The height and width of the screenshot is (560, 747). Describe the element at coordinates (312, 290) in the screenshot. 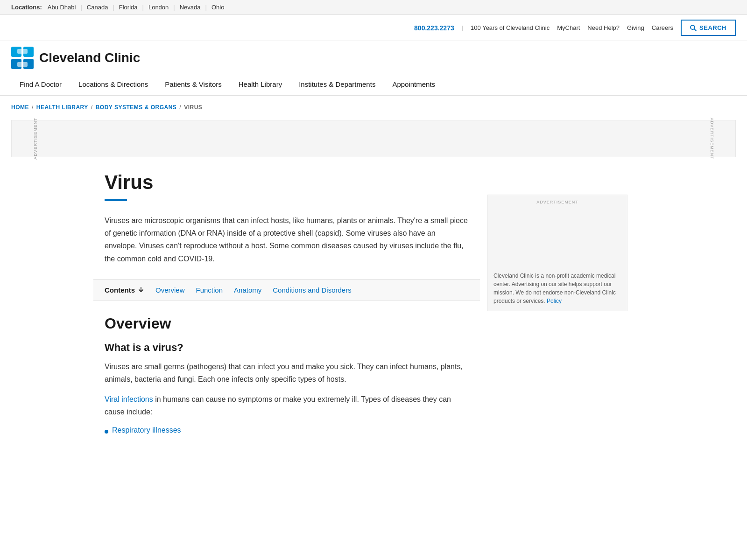

I see `toc-conditions: Conditions and Disorders` at that location.